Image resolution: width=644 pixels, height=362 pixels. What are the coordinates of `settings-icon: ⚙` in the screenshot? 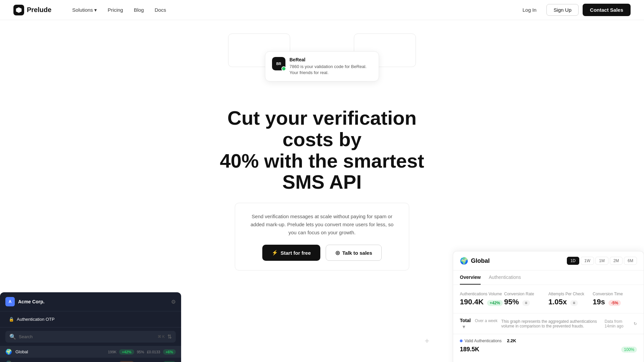 It's located at (173, 302).